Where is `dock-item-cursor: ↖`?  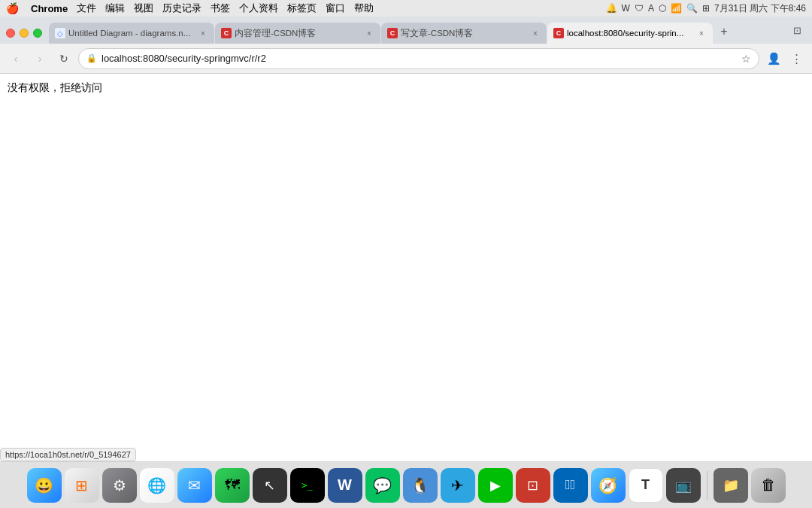
dock-item-cursor: ↖ is located at coordinates (270, 485).